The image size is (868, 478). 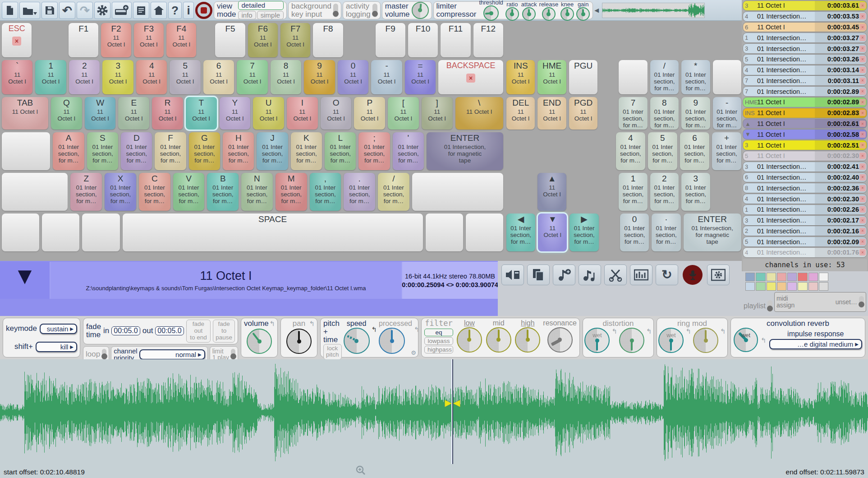 I want to click on key-pgd: PGD11Octet I, so click(x=583, y=113).